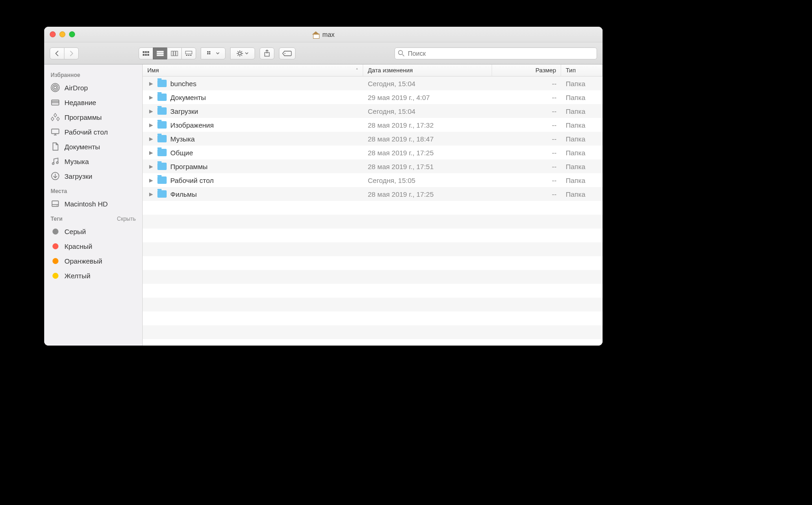  What do you see at coordinates (243, 53) in the screenshot?
I see `action-button` at bounding box center [243, 53].